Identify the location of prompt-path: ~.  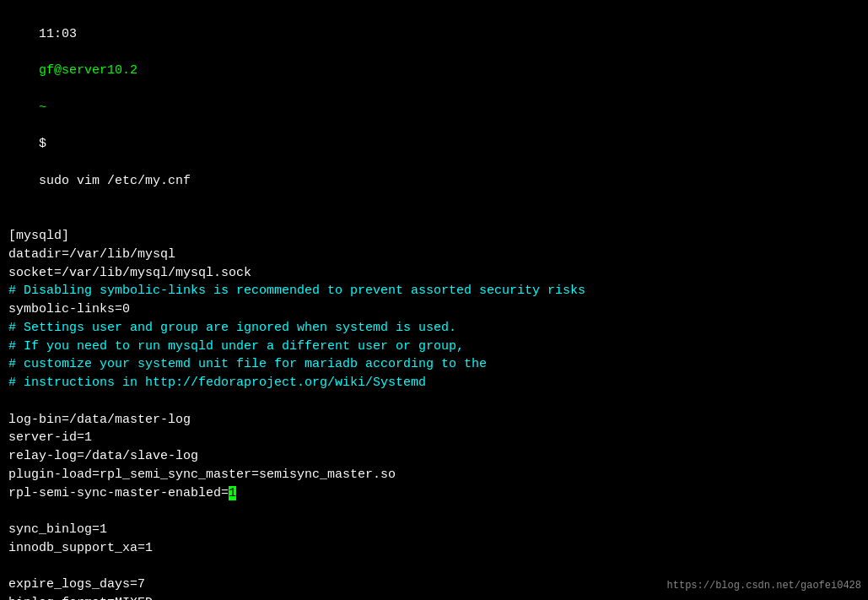
(42, 108).